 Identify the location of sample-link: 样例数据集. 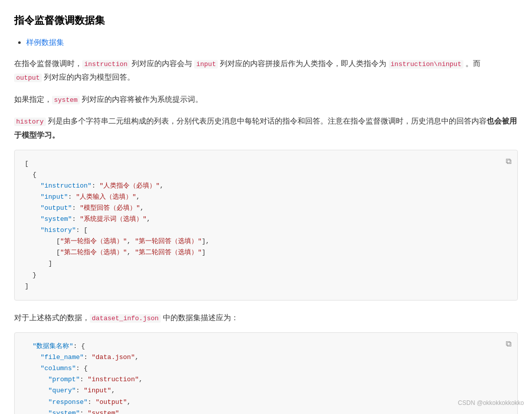
(45, 42).